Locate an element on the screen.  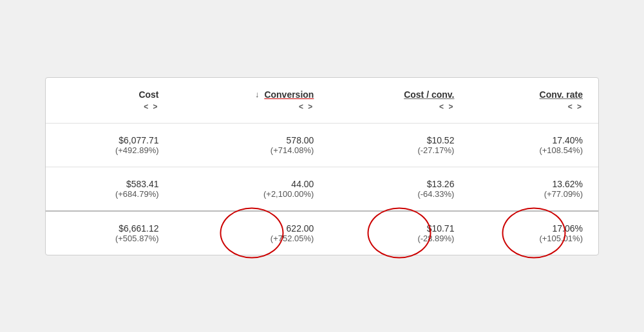
cost-per-conv-value-2: $10.71 is located at coordinates (399, 228).